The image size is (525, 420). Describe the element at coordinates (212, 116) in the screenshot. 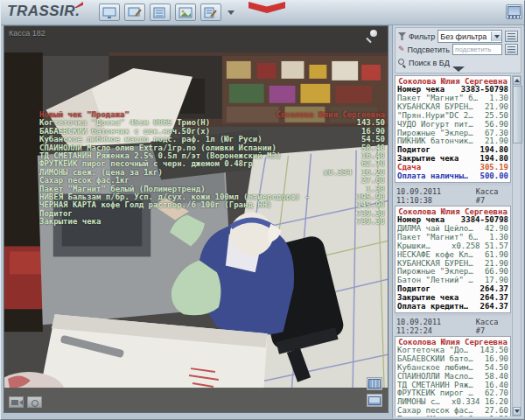

I see `overlay-line: Новый чек "Продажа"Соколова Юлия Сергеев…` at that location.